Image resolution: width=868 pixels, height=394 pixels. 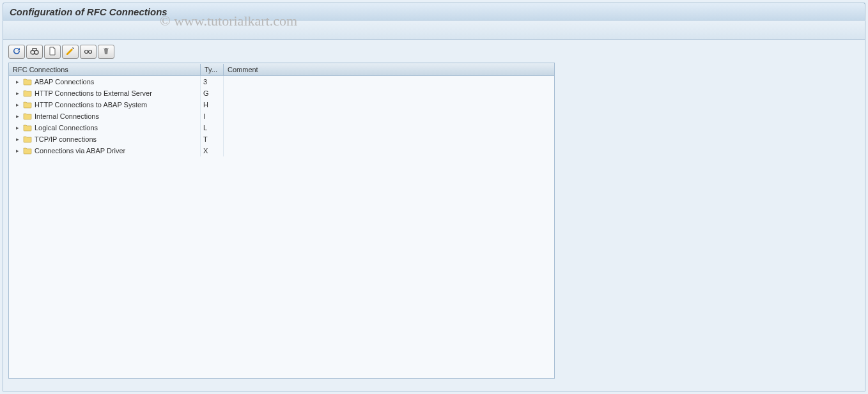 I want to click on page-title: Configuration of RFC Connections, so click(x=434, y=11).